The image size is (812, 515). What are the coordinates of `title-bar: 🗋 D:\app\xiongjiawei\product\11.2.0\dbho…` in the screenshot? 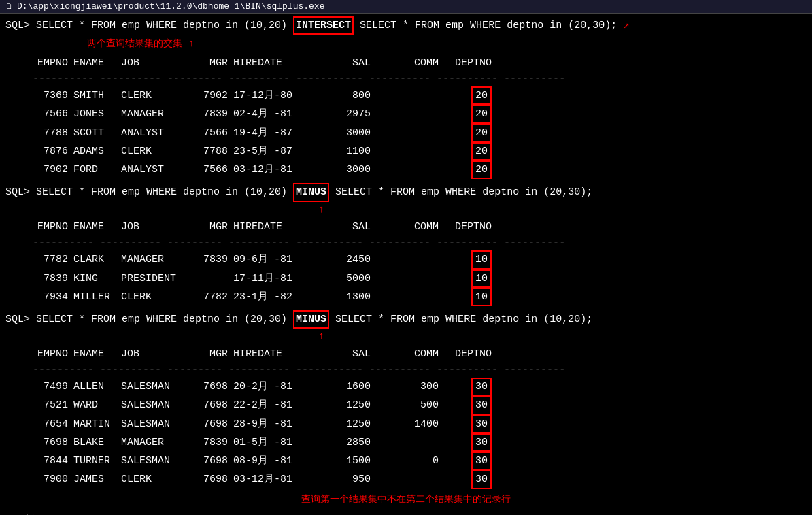 It's located at (406, 7).